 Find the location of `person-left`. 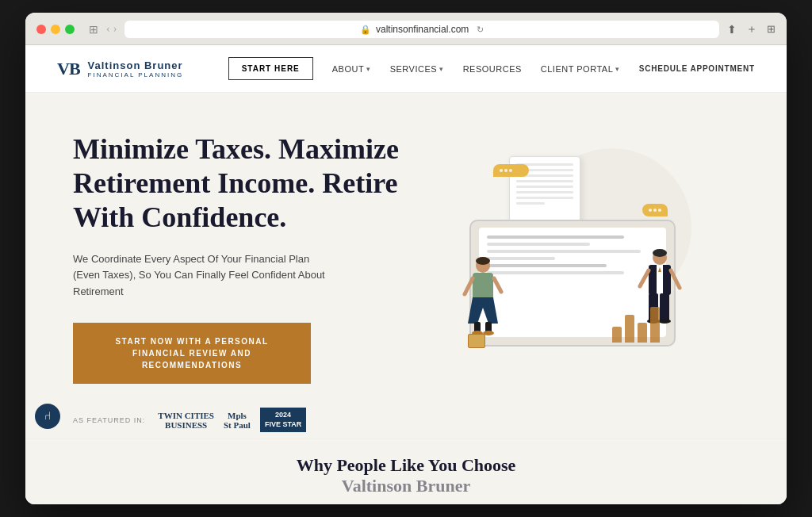

person-left is located at coordinates (484, 297).